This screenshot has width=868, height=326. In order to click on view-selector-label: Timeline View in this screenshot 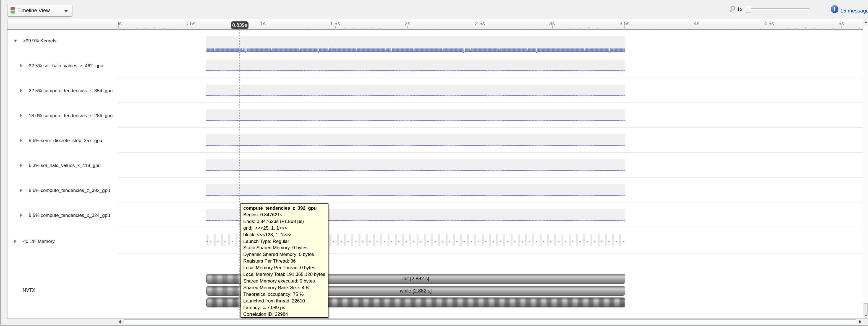, I will do `click(34, 10)`.